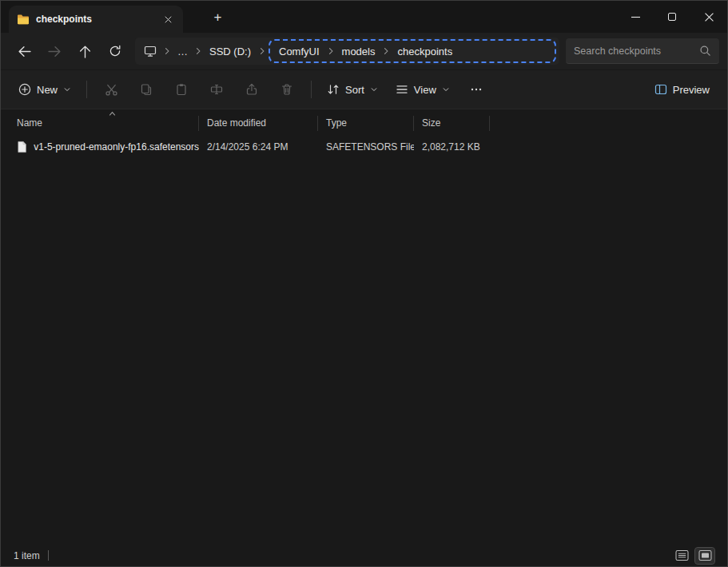 The image size is (728, 567). What do you see at coordinates (425, 89) in the screenshot?
I see `view-button-label: View` at bounding box center [425, 89].